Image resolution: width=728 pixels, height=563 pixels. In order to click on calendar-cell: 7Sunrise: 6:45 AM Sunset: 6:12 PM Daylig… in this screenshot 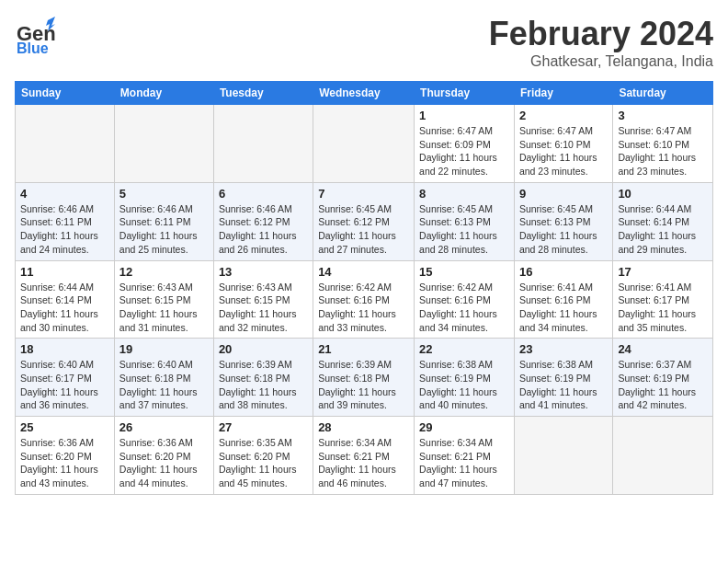, I will do `click(364, 221)`.